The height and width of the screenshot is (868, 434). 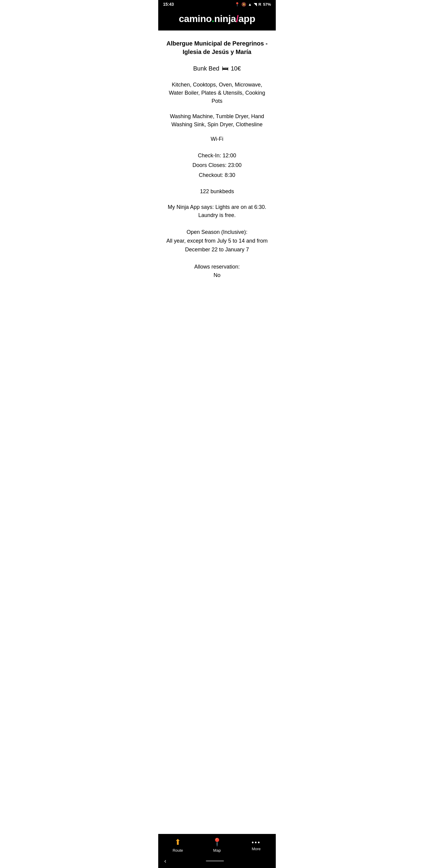 I want to click on status-icons: 📍 🔕 ▲ ◥ R 57%, so click(x=253, y=4).